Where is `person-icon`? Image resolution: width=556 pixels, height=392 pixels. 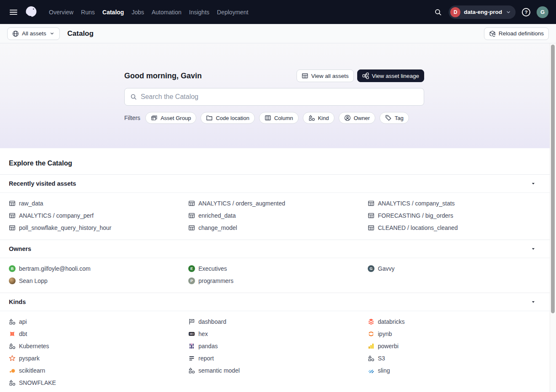 person-icon is located at coordinates (348, 118).